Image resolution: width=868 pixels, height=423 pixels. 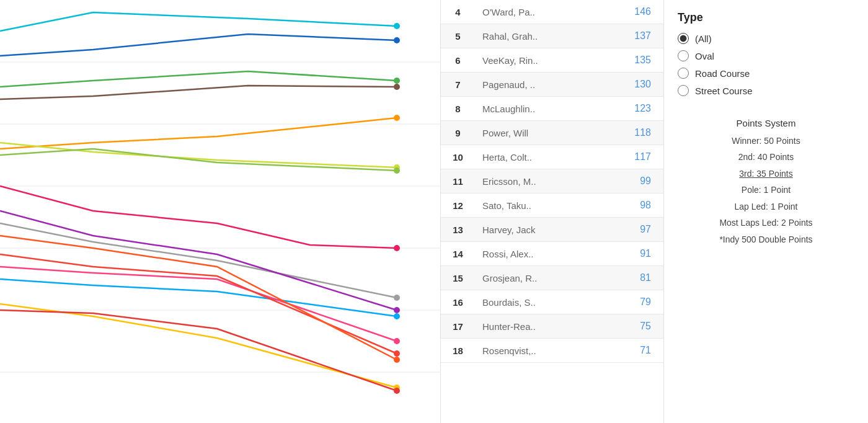 I want to click on driver-cell: Grosjean, R.., so click(x=526, y=278).